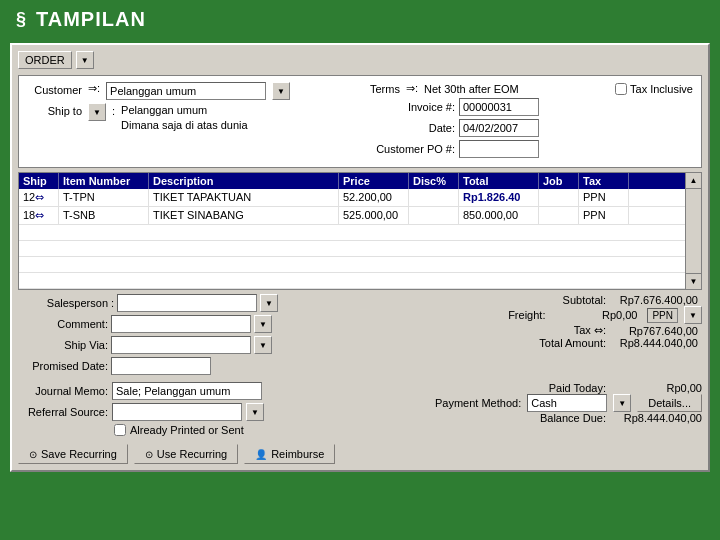 This screenshot has width=720, height=540. I want to click on invoice-label: Invoice #:, so click(412, 107).